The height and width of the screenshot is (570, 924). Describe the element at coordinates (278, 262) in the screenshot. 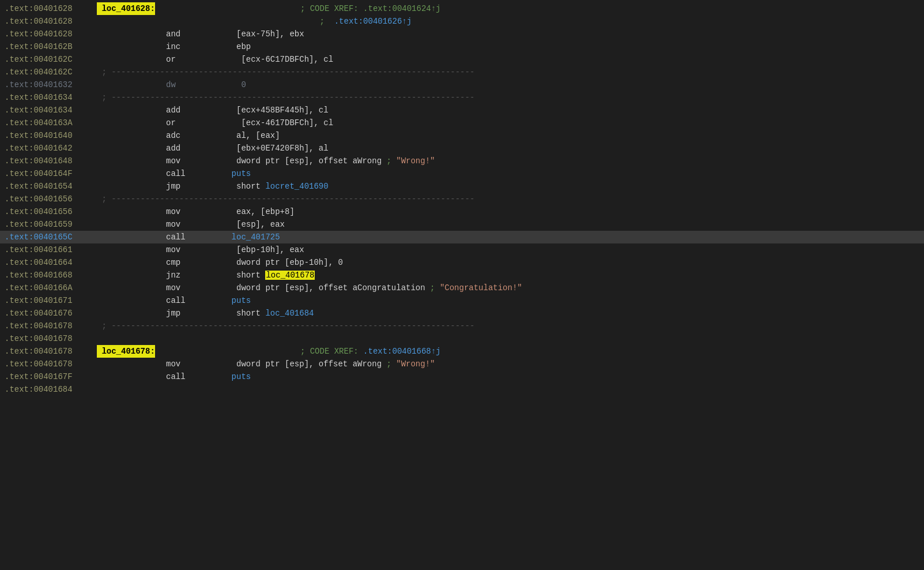

I see `operand: dword ptr [ebp-10h], 0` at that location.